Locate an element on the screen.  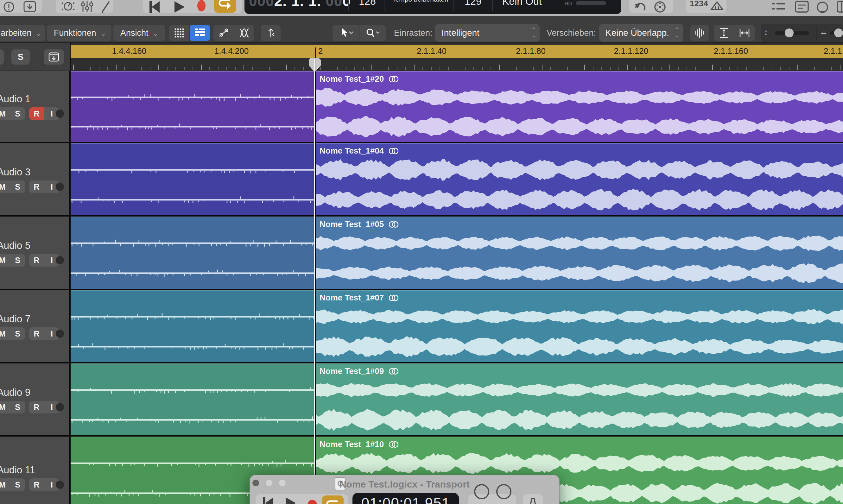
grid-view-button is located at coordinates (179, 33).